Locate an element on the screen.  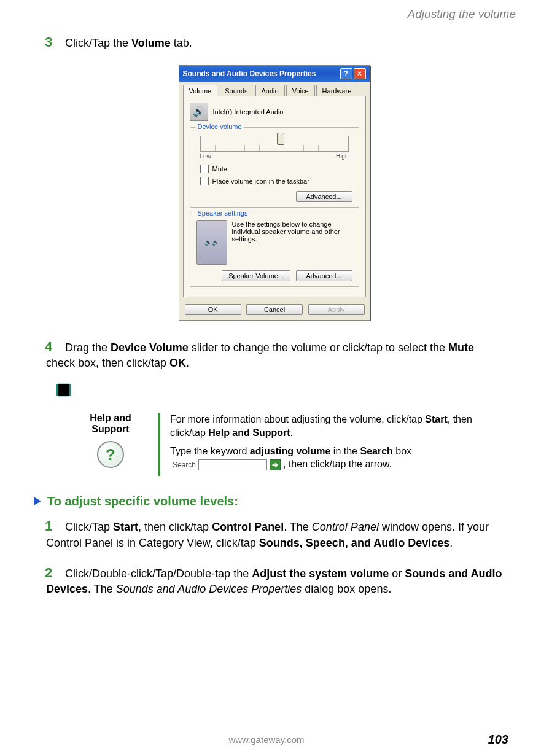
slider-high-label: High is located at coordinates (343, 156).